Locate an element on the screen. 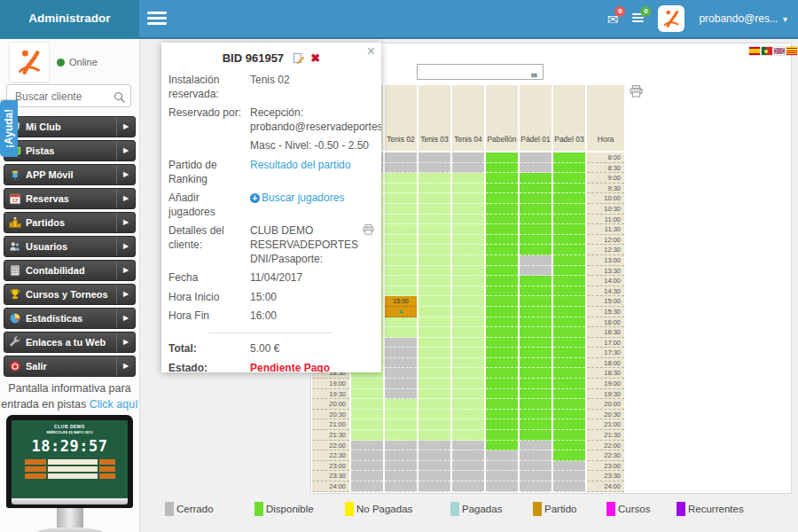 This screenshot has height=532, width=798. sidebar-item-estadisticas: Estadísticas▶ is located at coordinates (69, 318).